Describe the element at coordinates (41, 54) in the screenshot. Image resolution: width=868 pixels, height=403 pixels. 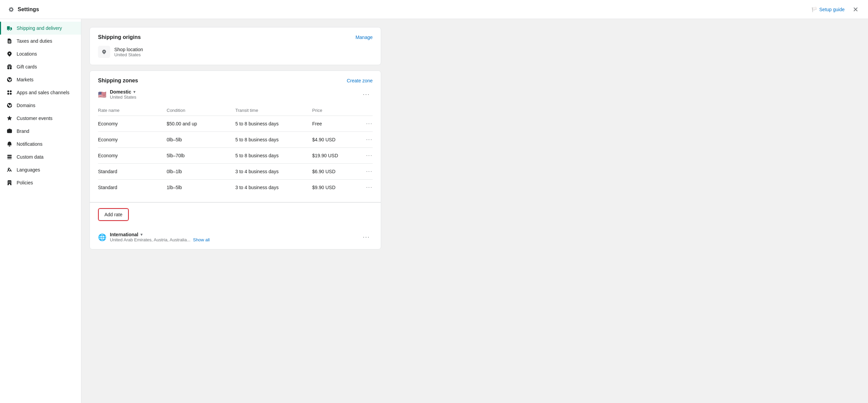
I see `sidebar-item-locations: Locations` at that location.